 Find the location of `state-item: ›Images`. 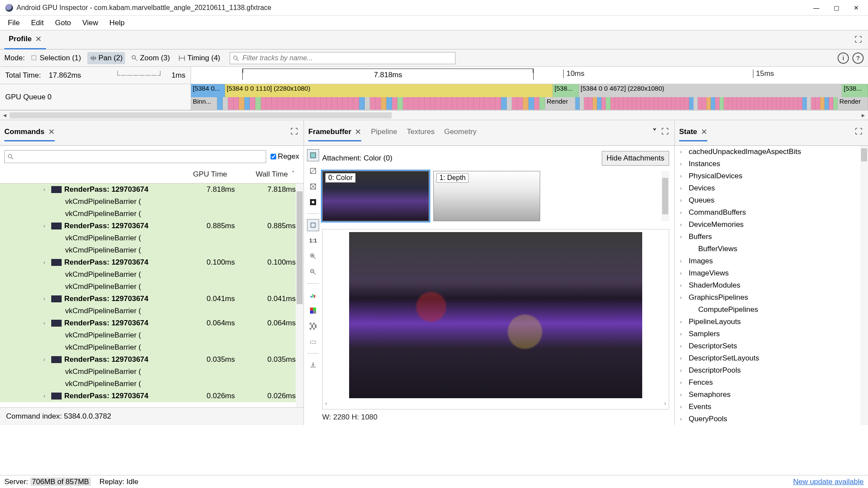

state-item: ›Images is located at coordinates (771, 261).